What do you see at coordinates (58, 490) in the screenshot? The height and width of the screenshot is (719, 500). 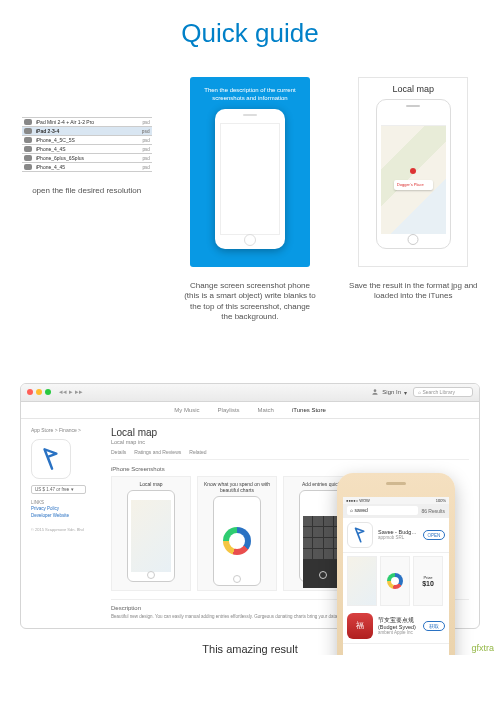 I see `price-dropdown: US $ 1.47 or free ▾` at bounding box center [58, 490].